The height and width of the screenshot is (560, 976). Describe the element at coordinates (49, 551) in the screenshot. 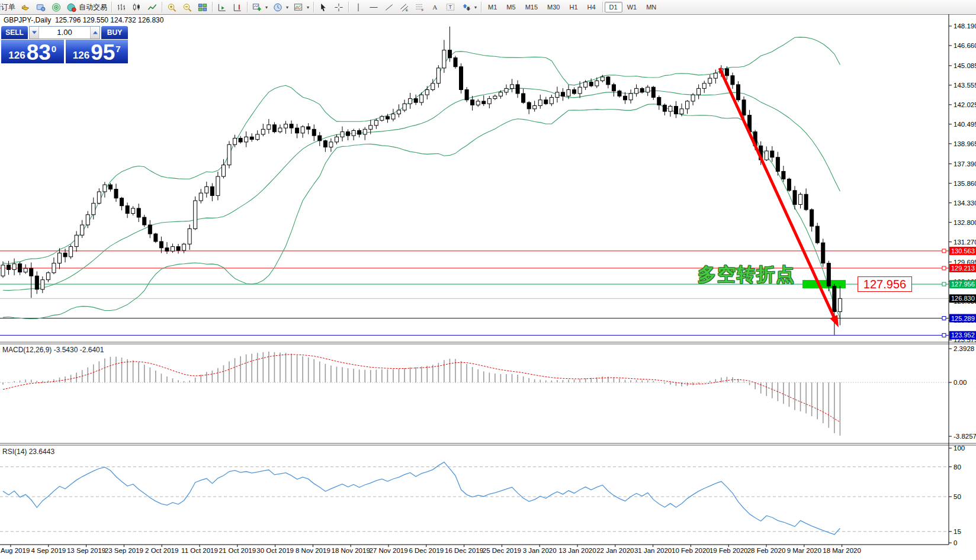

I see `svg-text: 4 Sep 2019` at that location.